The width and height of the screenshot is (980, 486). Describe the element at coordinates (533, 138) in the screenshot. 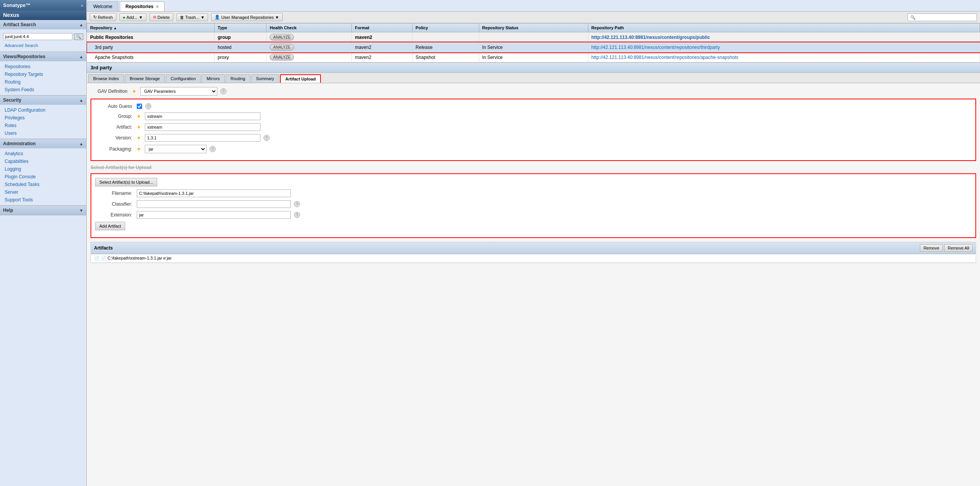

I see `version-row: Version: ★ ?` at that location.